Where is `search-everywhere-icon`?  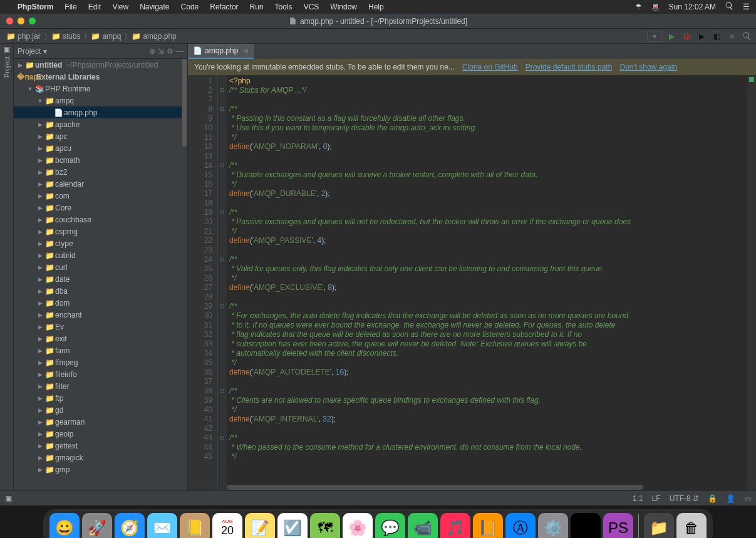
search-everywhere-icon is located at coordinates (747, 36).